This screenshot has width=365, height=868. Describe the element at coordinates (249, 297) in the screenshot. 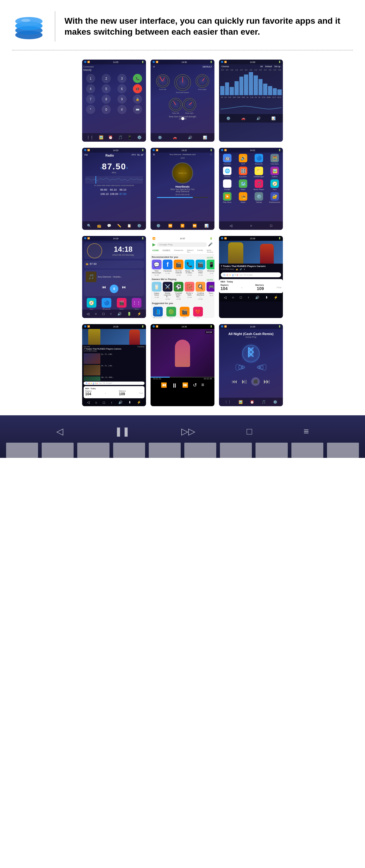

I see `yt-nav-4: ↑` at that location.